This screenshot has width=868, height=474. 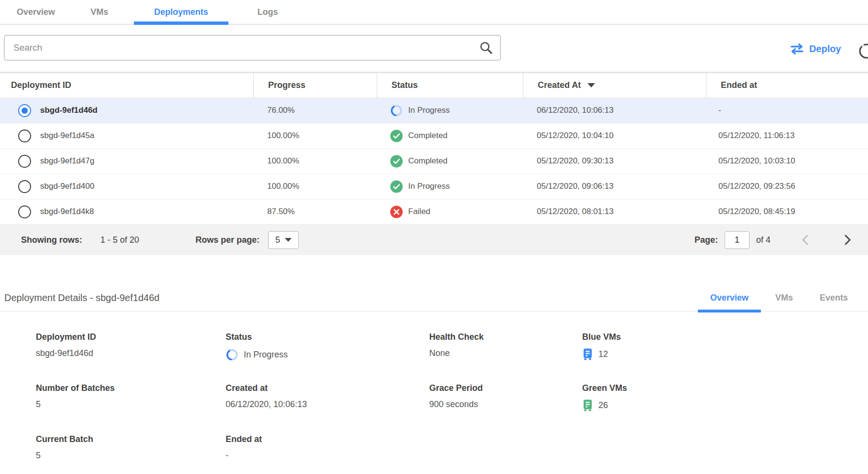 I want to click on radio-selected-icon, so click(x=25, y=111).